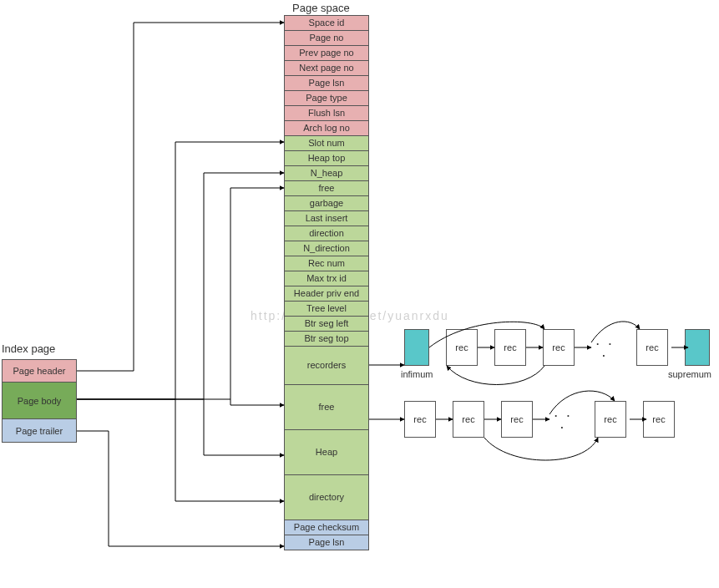 The width and height of the screenshot is (719, 588). Describe the element at coordinates (327, 114) in the screenshot. I see `ps-header-cell: Flush lsn` at that location.